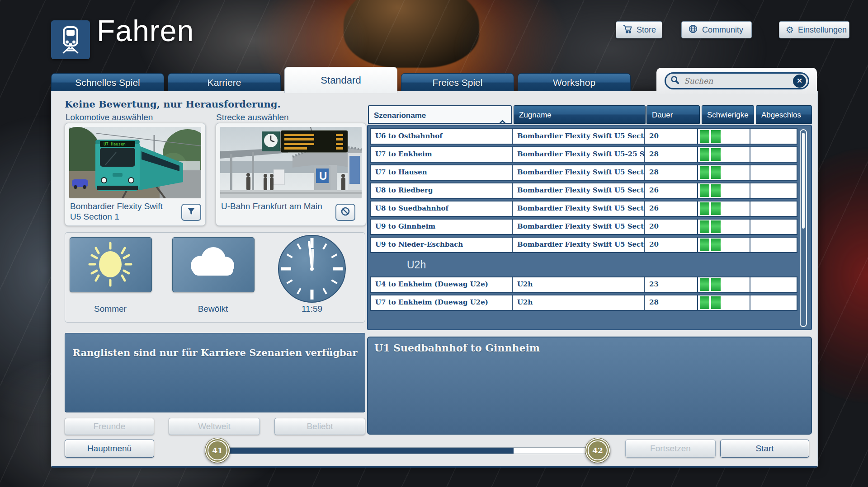  I want to click on column-header-szenarioname: Szenarioname, so click(440, 115).